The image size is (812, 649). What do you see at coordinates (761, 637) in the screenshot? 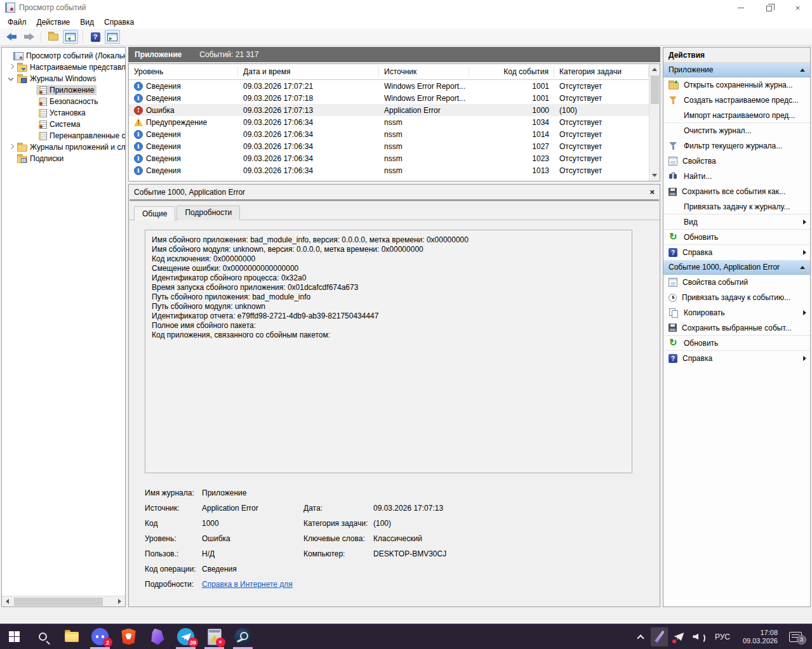
I see `clock: 17:08 09.03.2026` at bounding box center [761, 637].